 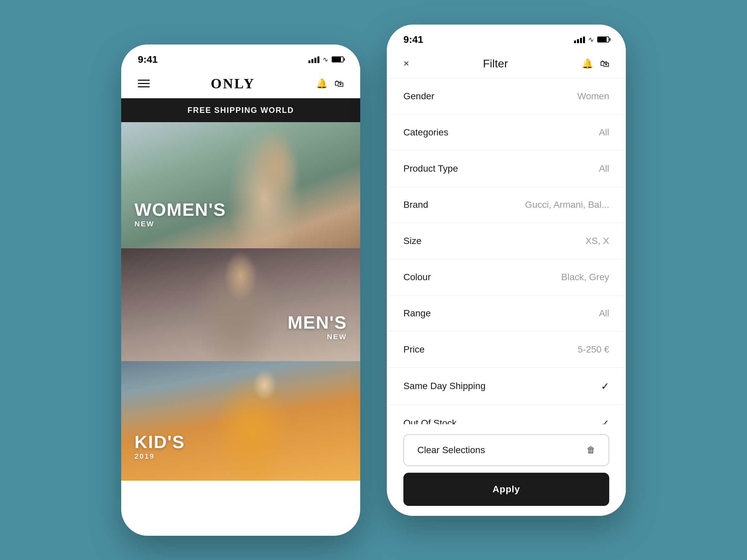 What do you see at coordinates (160, 446) in the screenshot?
I see `kids-label: KID'S 2019` at bounding box center [160, 446].